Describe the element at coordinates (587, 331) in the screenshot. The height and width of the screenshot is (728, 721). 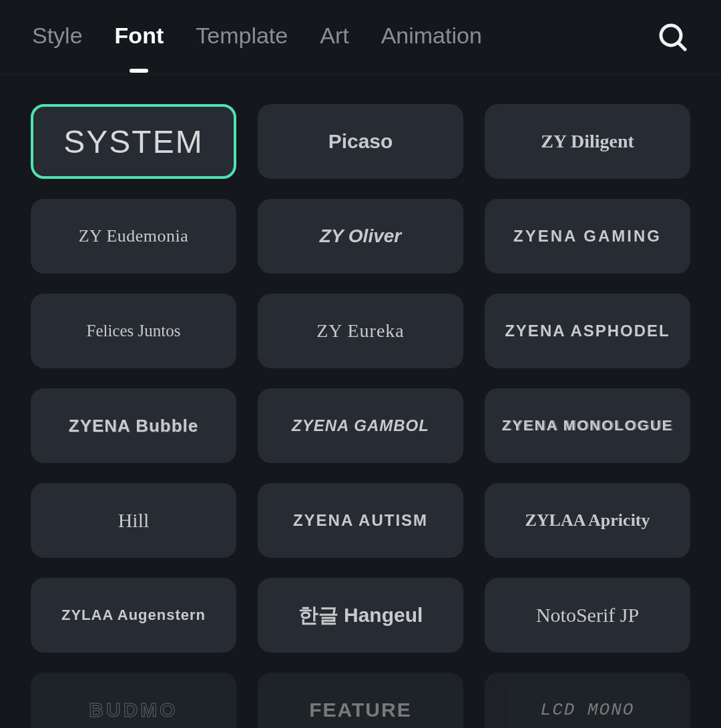
I see `font-label: ZYENA ASPHODEL` at that location.